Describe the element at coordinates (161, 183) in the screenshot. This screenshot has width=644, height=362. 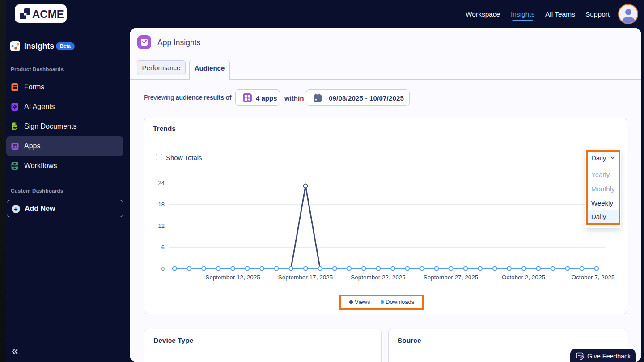
I see `svg-text: 24` at that location.